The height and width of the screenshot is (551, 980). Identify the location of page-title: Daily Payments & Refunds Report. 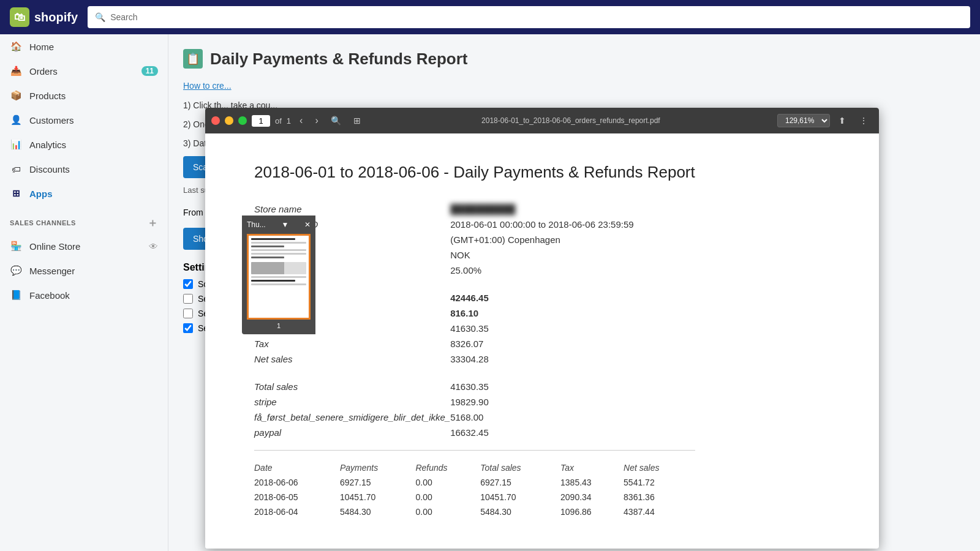
(339, 59).